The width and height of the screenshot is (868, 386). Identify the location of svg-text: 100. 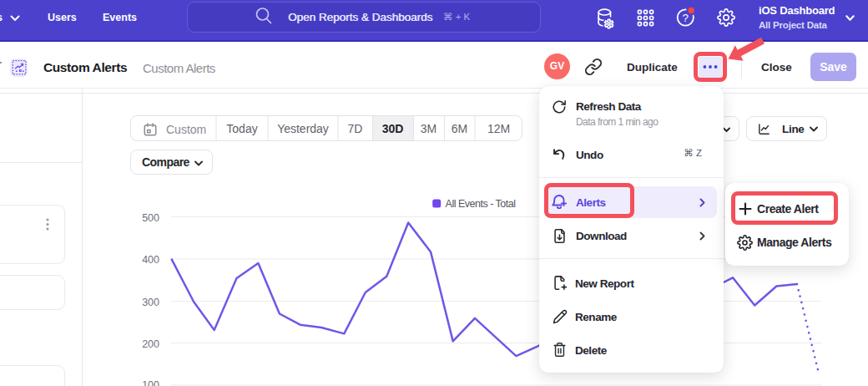
(150, 383).